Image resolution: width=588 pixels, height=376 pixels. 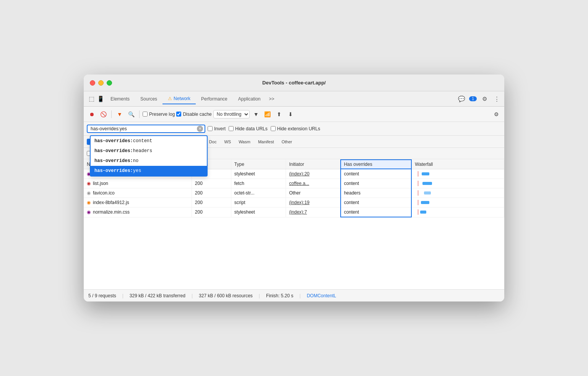 What do you see at coordinates (256, 114) in the screenshot?
I see `throttle-down-icon: ▼` at bounding box center [256, 114].